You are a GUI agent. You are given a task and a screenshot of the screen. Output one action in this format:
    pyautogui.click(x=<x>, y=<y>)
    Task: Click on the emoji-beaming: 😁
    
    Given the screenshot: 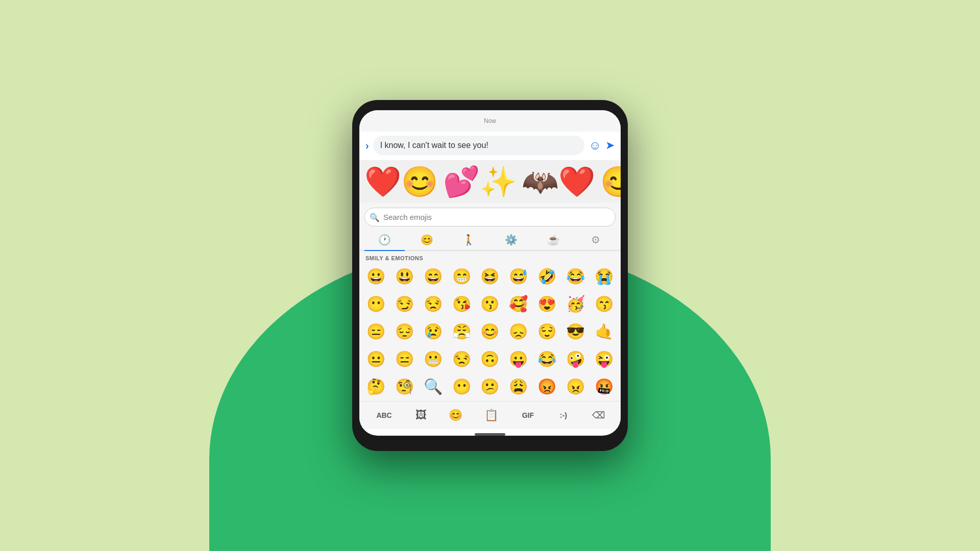 What is the action you would take?
    pyautogui.click(x=461, y=277)
    